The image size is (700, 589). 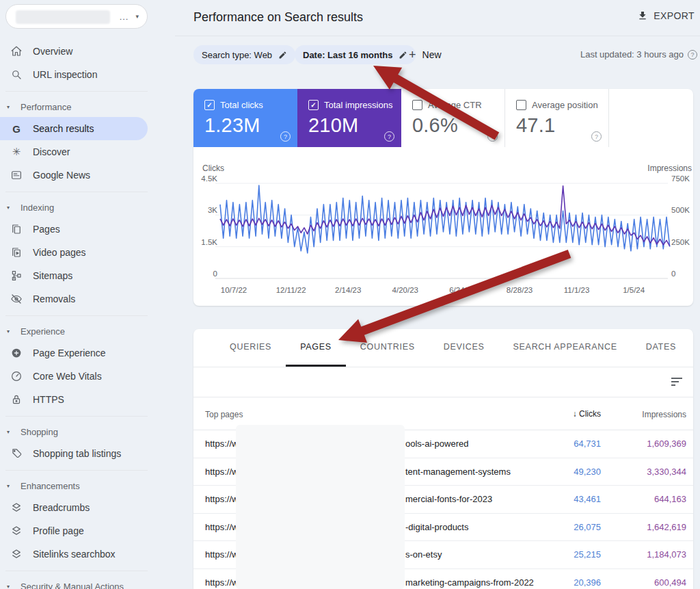 I want to click on sidebar-item-pages: Pages, so click(x=74, y=229).